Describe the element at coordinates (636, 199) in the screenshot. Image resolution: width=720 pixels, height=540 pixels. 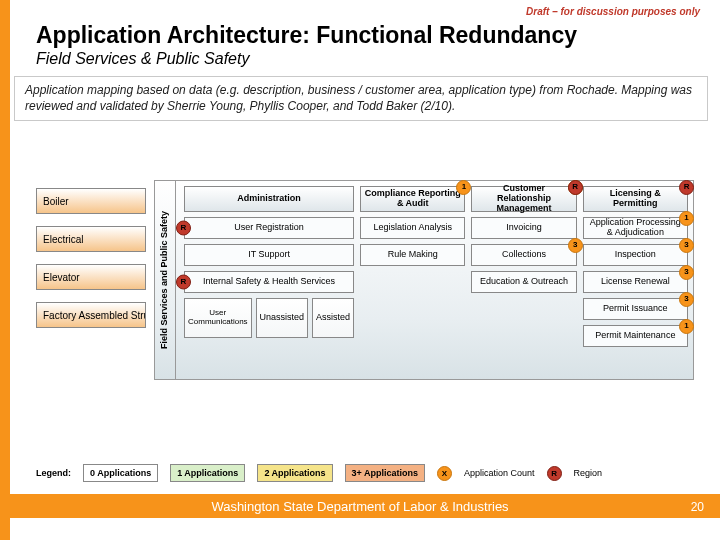
I see `header-licensing: Licensing & Permitting R` at that location.